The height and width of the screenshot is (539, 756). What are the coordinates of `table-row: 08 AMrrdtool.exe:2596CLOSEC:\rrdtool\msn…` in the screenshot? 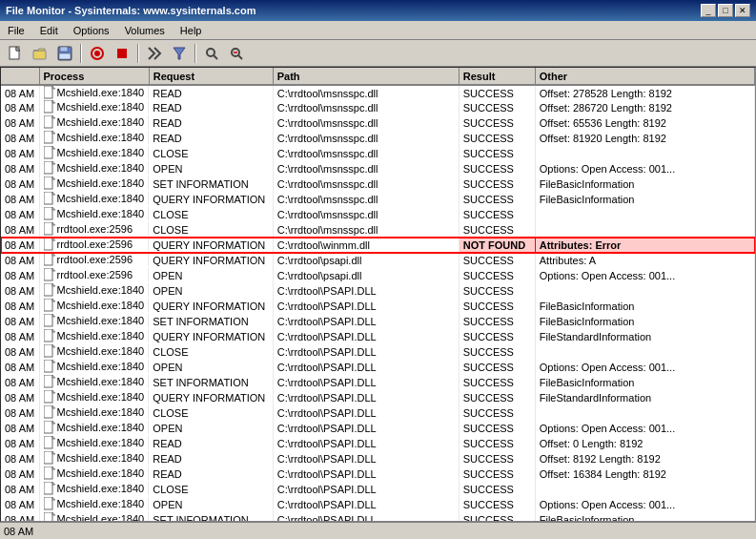 It's located at (378, 230).